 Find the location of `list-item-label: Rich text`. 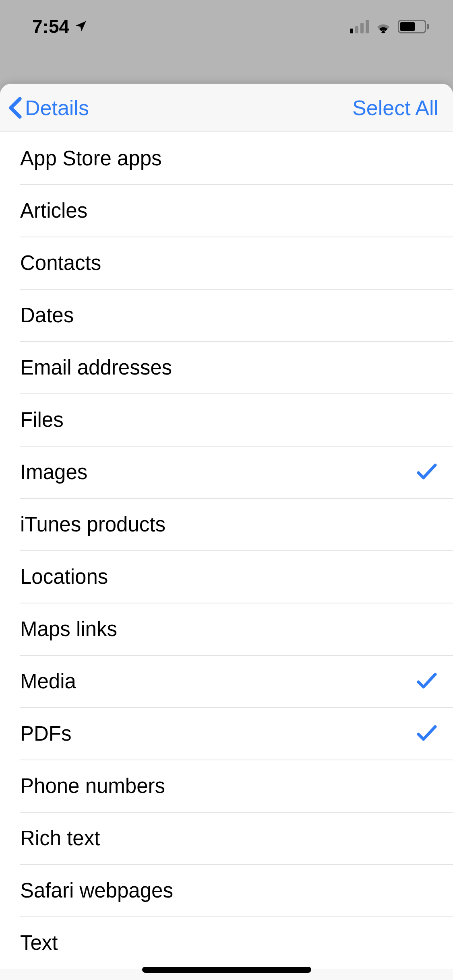

list-item-label: Rich text is located at coordinates (60, 838).